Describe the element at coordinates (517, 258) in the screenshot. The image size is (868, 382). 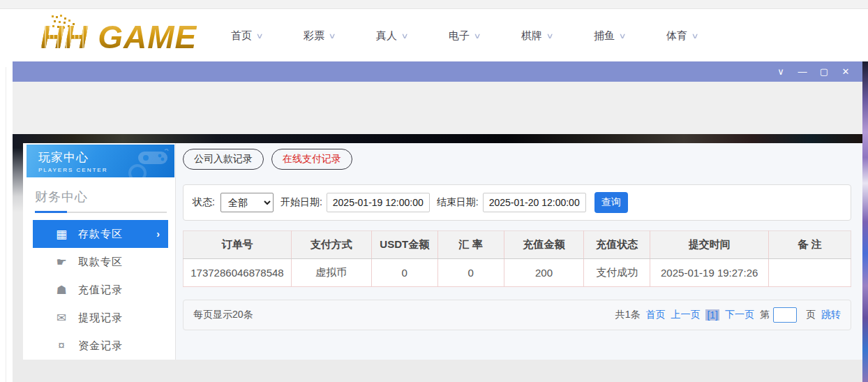
I see `payment-records-table: 订单号 支付方式 USDT金额 汇 率 充值金额 充值状态 提交时间 备 注` at that location.